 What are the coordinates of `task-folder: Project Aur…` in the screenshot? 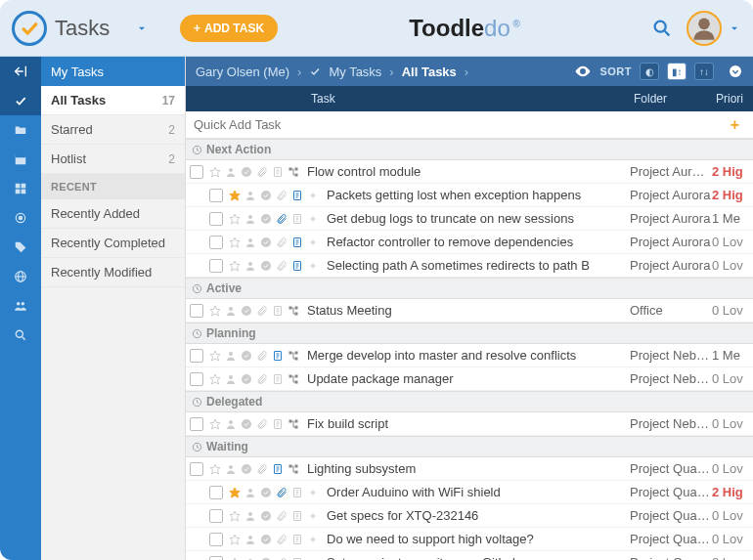 It's located at (671, 172).